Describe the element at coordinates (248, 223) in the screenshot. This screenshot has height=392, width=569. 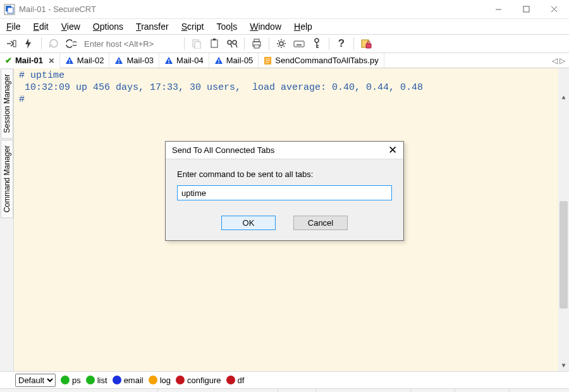
I see `ok-button: OK` at that location.